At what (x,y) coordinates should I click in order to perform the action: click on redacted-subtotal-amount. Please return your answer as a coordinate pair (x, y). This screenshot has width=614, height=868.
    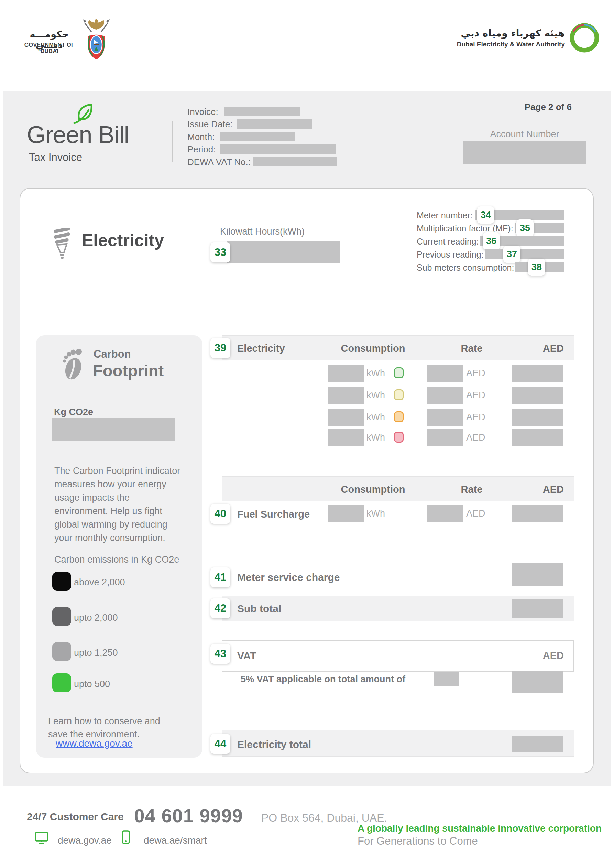
    Looking at the image, I should click on (538, 609).